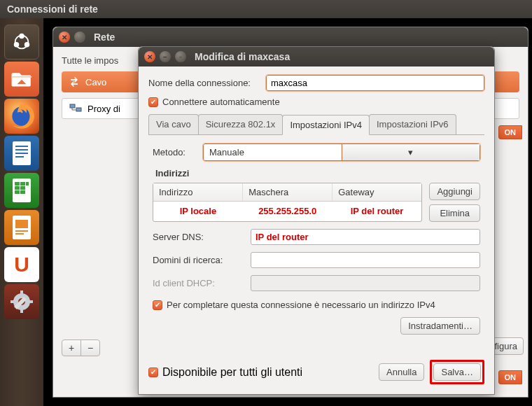  Describe the element at coordinates (365, 237) in the screenshot. I see `dns-input: IP del router` at that location.